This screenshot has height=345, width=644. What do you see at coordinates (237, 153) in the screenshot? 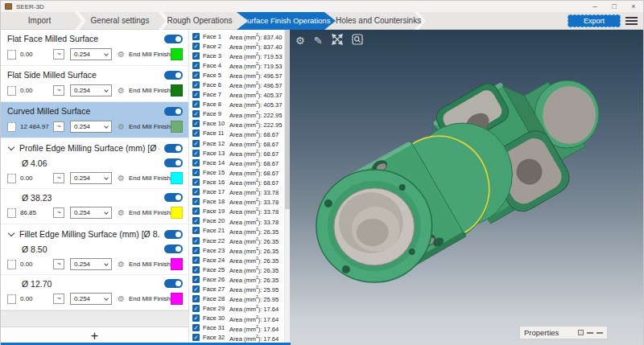
I see `face-row: ✓ Face 13 Area (mm2): 68.67` at bounding box center [237, 153].